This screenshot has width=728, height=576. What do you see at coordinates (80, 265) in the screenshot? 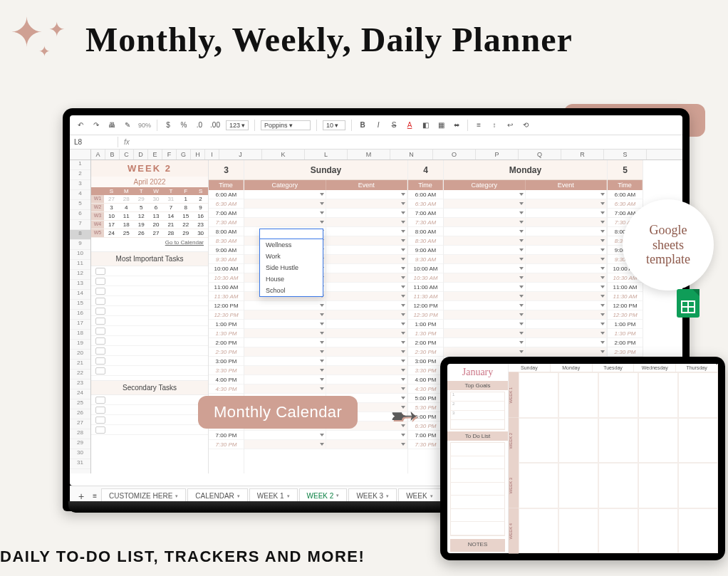
I see `row-header: 11` at bounding box center [80, 265].